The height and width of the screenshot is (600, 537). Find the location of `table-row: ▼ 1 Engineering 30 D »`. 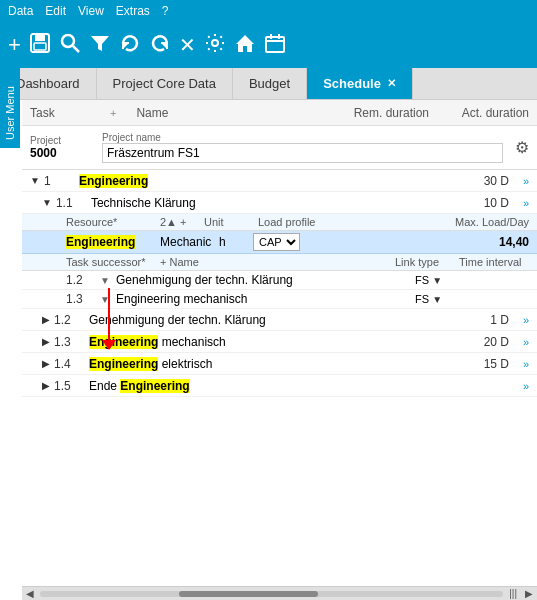

table-row: ▼ 1 Engineering 30 D » is located at coordinates (280, 181).